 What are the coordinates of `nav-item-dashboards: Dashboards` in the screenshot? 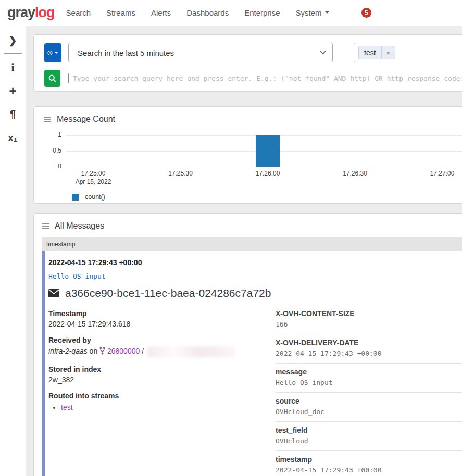 It's located at (207, 12).